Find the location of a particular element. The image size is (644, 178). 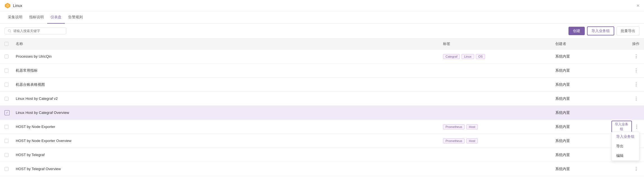

toolbar-actions: 创建 导入业务组 批量导出 is located at coordinates (604, 31).